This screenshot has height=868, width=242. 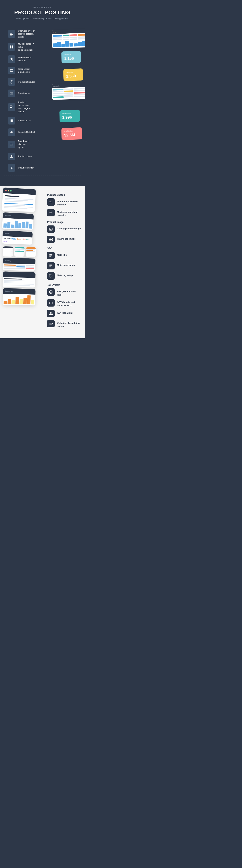 I want to click on meta-desc-icon, so click(x=51, y=266).